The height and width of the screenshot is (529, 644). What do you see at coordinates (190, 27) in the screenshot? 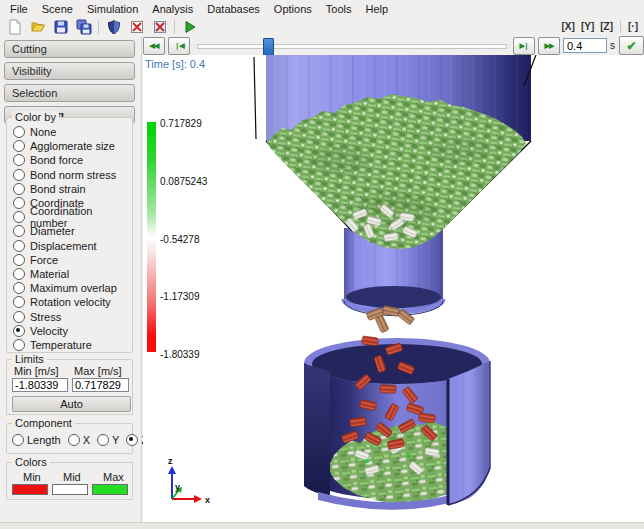
I see `run-button` at bounding box center [190, 27].